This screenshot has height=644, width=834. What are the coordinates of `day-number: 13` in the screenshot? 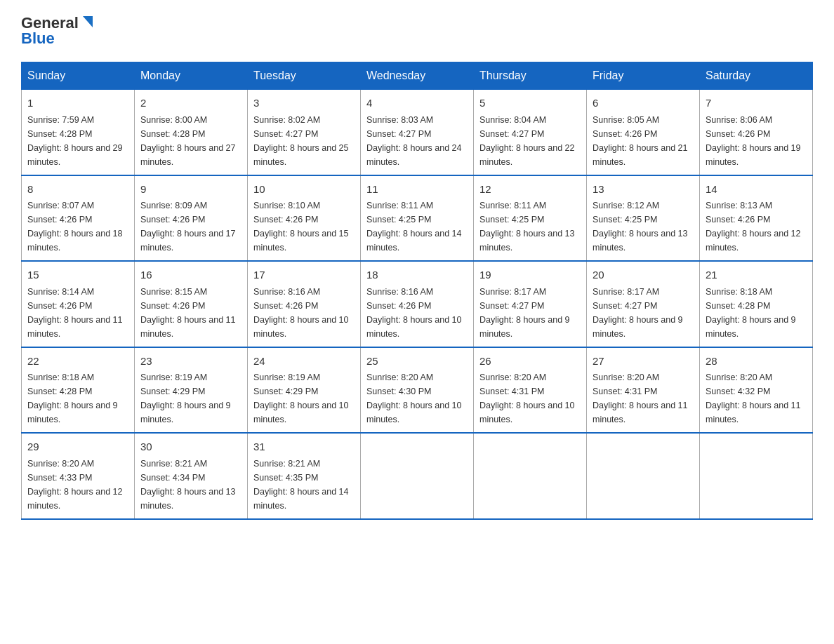 It's located at (643, 189).